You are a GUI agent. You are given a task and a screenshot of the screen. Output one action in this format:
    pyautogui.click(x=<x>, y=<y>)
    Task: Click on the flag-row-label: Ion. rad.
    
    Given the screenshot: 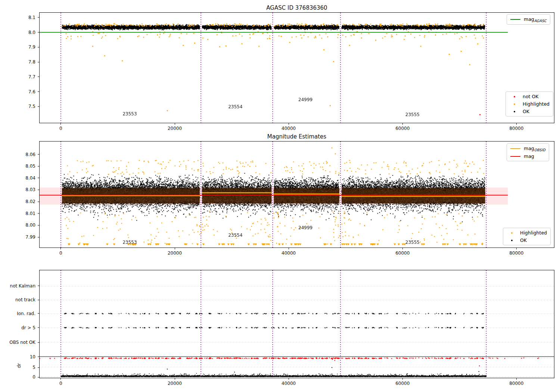 What is the action you would take?
    pyautogui.click(x=18, y=314)
    